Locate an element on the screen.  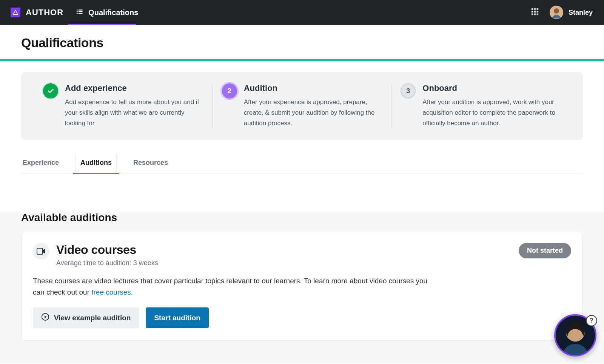
topbar-right: Stanley is located at coordinates (562, 12).